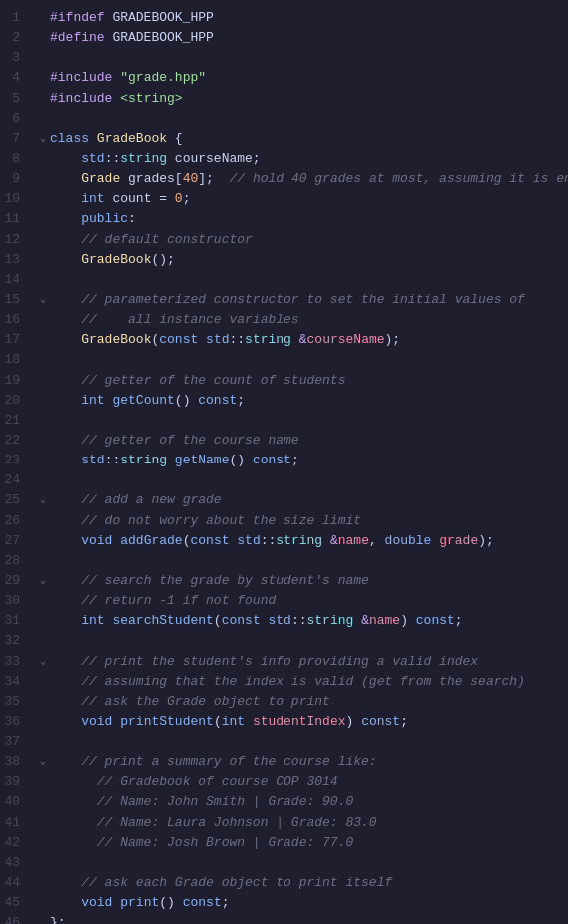  What do you see at coordinates (284, 119) in the screenshot?
I see `table-row: 6` at bounding box center [284, 119].